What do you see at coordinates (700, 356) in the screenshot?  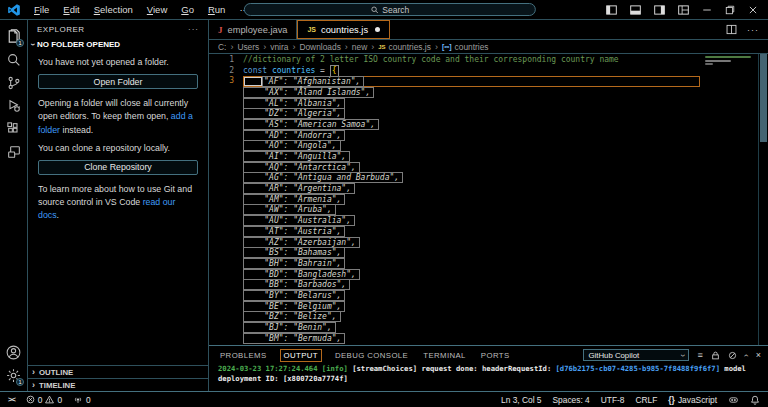 I see `filter-icon: ≡` at bounding box center [700, 356].